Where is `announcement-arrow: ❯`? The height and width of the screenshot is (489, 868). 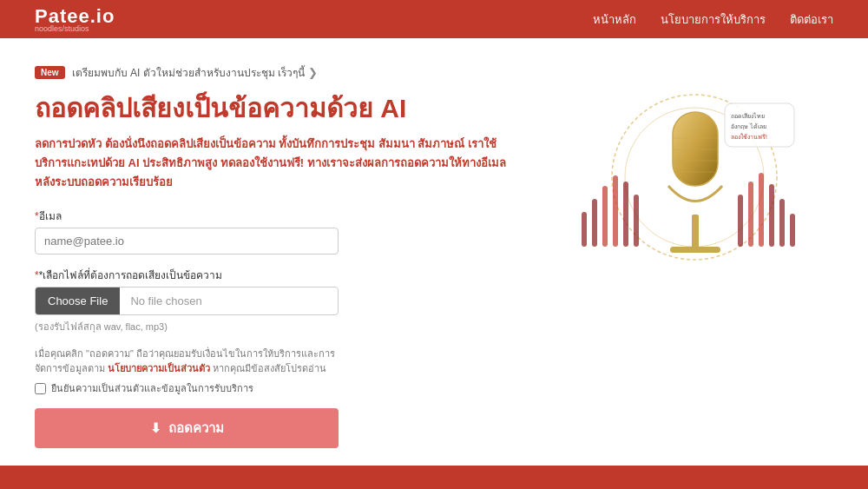
announcement-arrow: ❯ is located at coordinates (312, 73).